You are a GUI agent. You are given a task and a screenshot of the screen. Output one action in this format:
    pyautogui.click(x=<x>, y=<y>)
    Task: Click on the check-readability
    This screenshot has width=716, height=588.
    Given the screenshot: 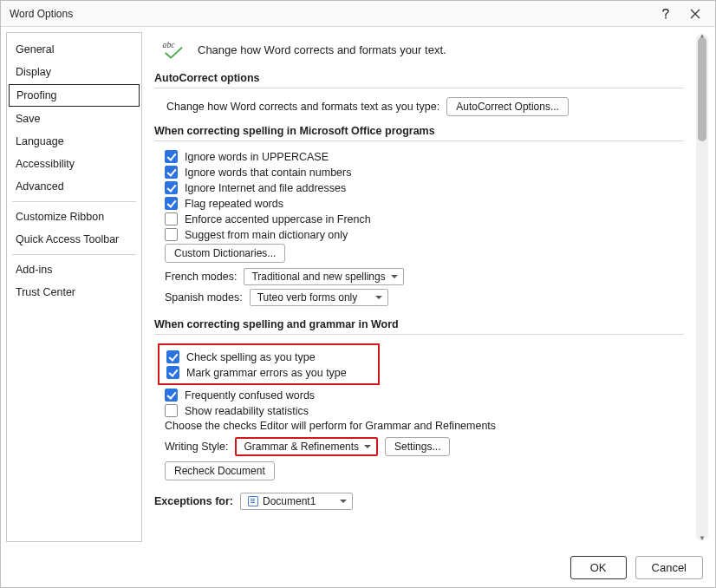 What is the action you would take?
    pyautogui.click(x=172, y=411)
    